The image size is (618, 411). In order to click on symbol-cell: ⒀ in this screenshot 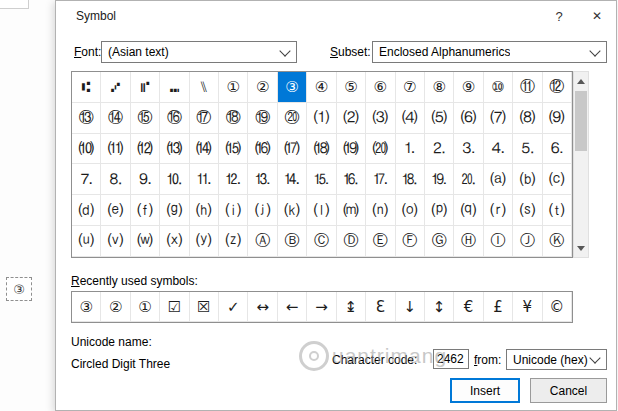, I will do `click(174, 150)`.